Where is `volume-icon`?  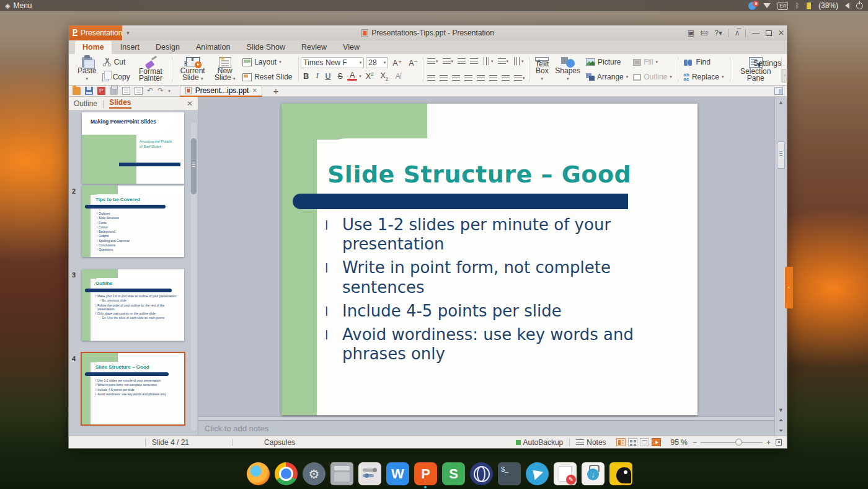 volume-icon is located at coordinates (847, 6).